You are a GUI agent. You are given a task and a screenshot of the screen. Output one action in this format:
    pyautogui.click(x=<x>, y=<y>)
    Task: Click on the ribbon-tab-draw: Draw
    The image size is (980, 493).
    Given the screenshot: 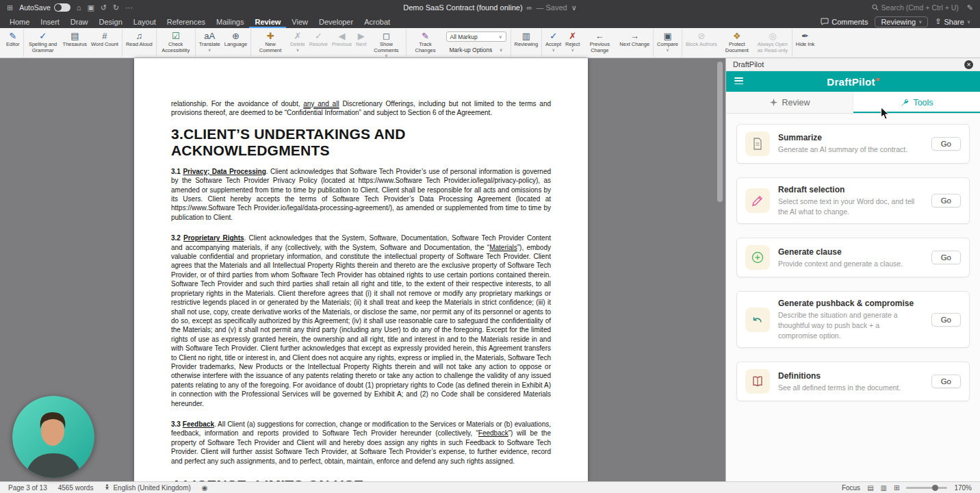 What is the action you would take?
    pyautogui.click(x=79, y=22)
    